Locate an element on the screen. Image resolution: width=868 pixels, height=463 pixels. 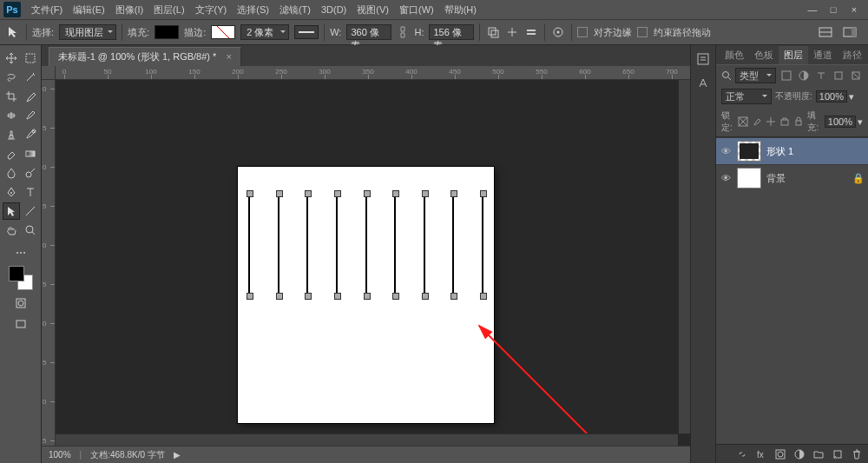
document-tab: 未标题-1 @ 100% (形状 1, RGB/8#) * × is located at coordinates (145, 56).